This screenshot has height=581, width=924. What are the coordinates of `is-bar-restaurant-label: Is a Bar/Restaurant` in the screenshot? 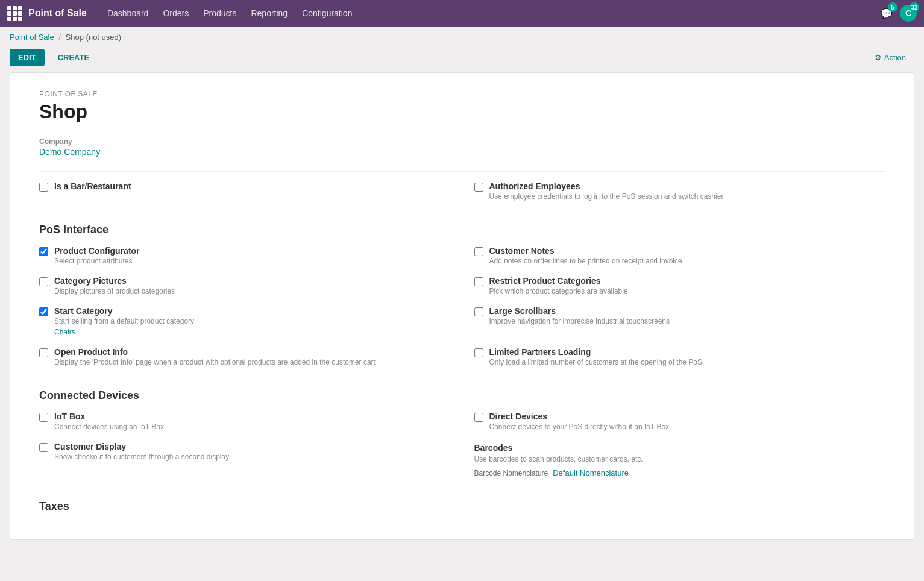 It's located at (93, 186).